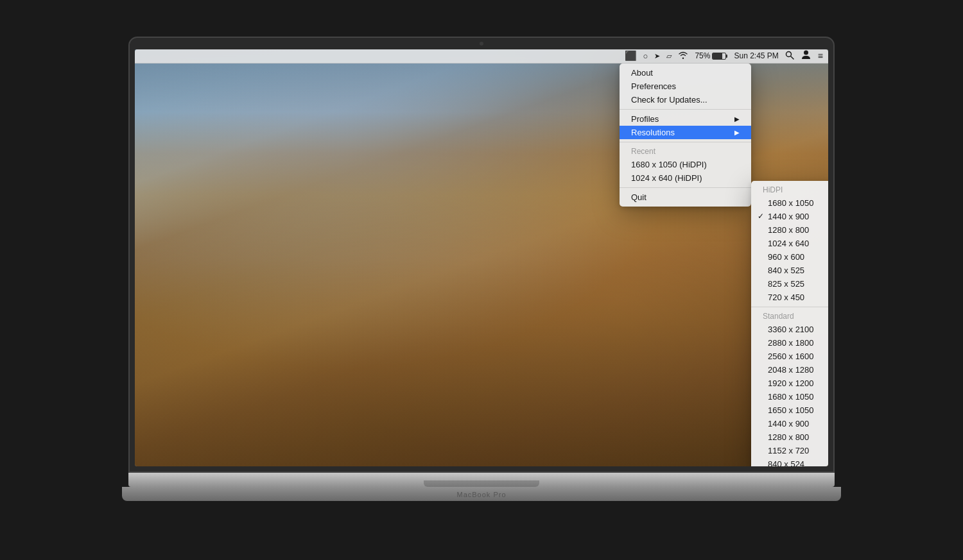 The image size is (963, 560). Describe the element at coordinates (790, 316) in the screenshot. I see `standard-header: Standard` at that location.